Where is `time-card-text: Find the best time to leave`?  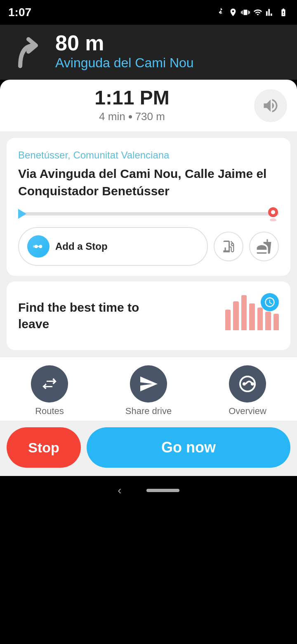 time-card-text: Find the best time to leave is located at coordinates (88, 316).